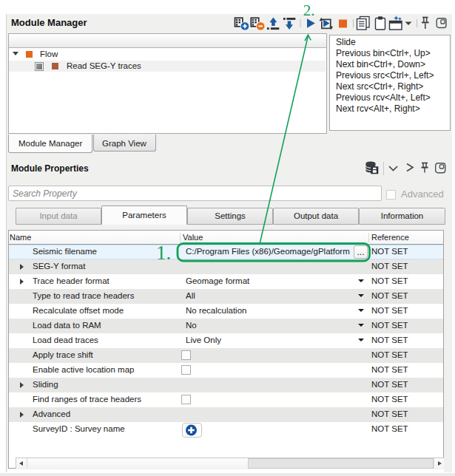 Image resolution: width=455 pixels, height=476 pixels. What do you see at coordinates (309, 10) in the screenshot?
I see `svg-text: 2.` at bounding box center [309, 10].